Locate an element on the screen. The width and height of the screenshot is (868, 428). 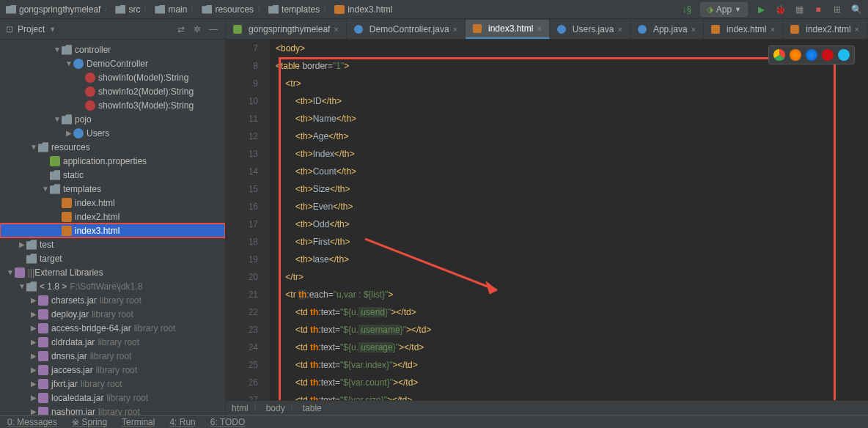
tree-node: ▼pojo is located at coordinates (113, 119).